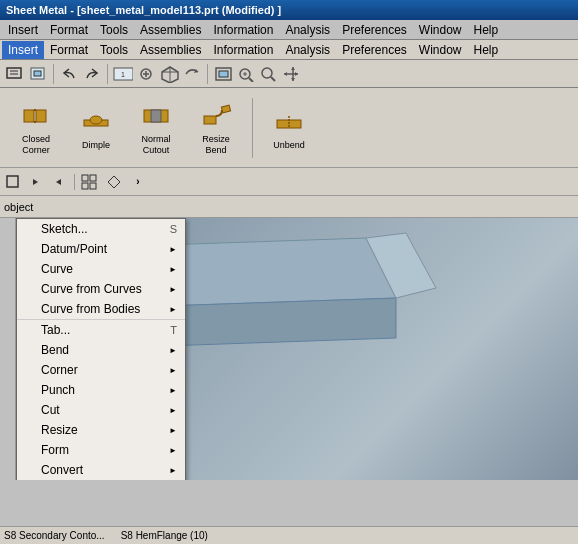  I want to click on dimple-btn: Dimple, so click(96, 128).